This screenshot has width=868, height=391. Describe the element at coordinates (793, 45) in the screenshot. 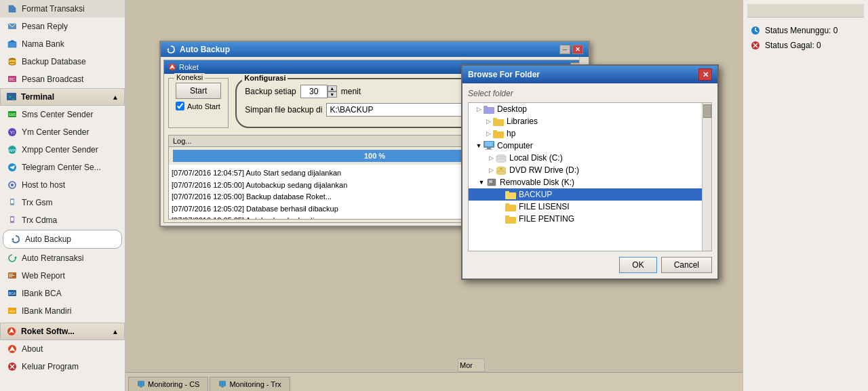

I see `status-fail-text: Status Gagal: 0` at that location.